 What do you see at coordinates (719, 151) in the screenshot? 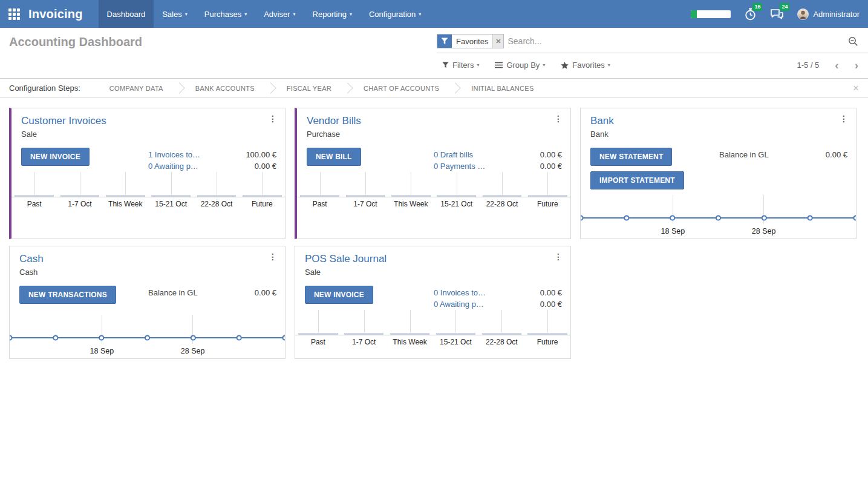
I see `card-header: BankBankNEW STATEMENTIMPORT STATEMENTBal…` at bounding box center [719, 151].